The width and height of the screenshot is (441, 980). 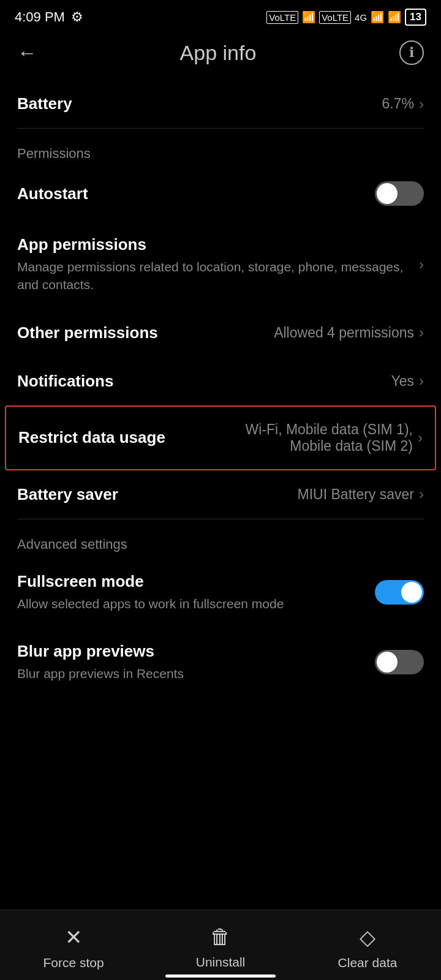 I want to click on autostart-item: Autostart, so click(x=221, y=194).